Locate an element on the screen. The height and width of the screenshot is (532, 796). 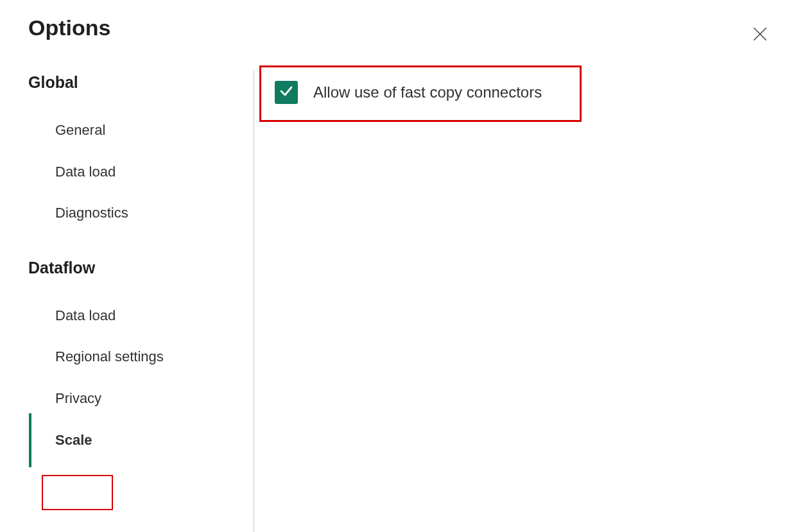
checkmark-icon is located at coordinates (286, 92).